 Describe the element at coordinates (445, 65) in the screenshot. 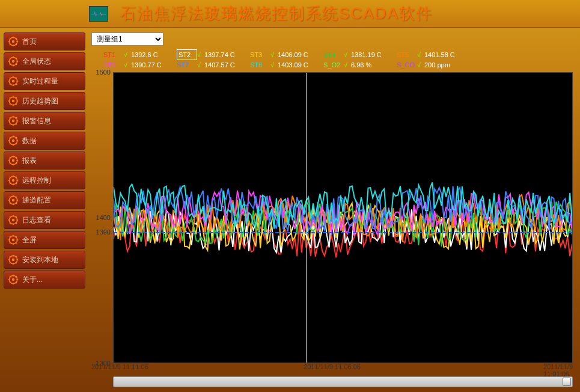

I see `legend-series-value: 200 ppm` at that location.